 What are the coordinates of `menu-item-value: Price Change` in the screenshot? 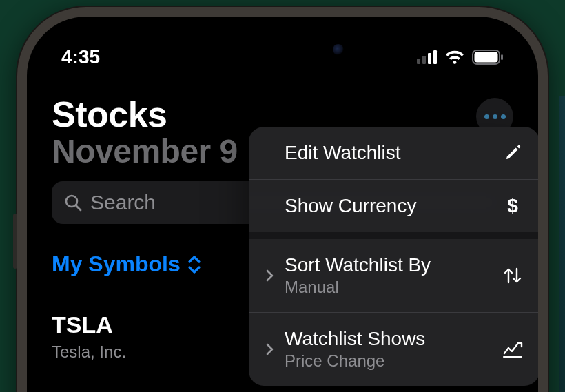 It's located at (388, 361).